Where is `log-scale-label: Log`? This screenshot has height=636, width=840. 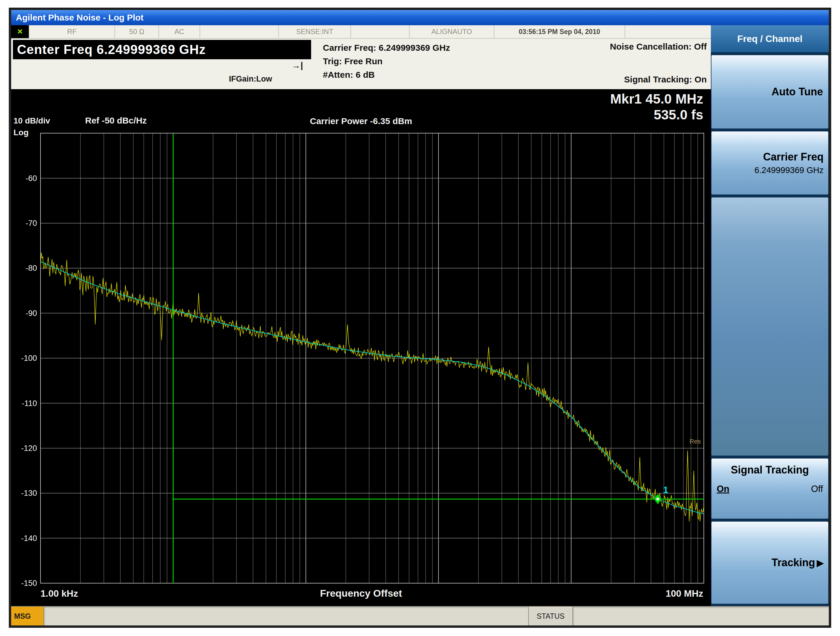 log-scale-label: Log is located at coordinates (21, 133).